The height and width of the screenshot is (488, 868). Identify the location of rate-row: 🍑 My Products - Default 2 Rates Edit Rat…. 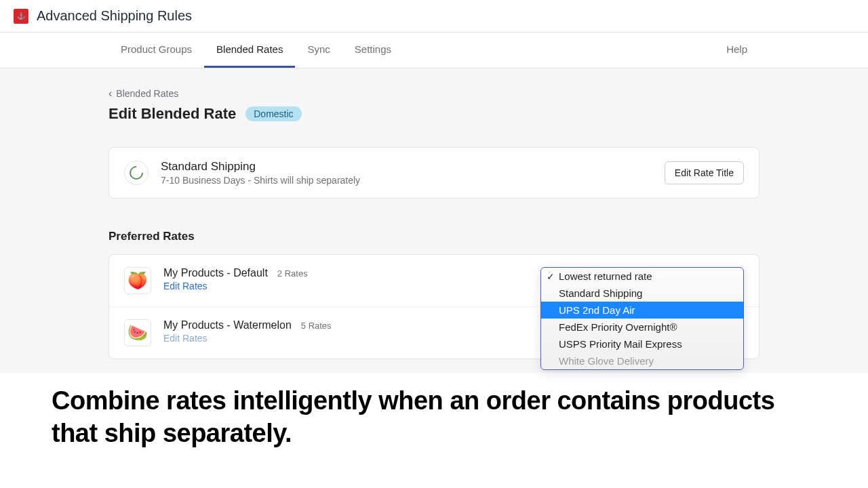
(434, 281).